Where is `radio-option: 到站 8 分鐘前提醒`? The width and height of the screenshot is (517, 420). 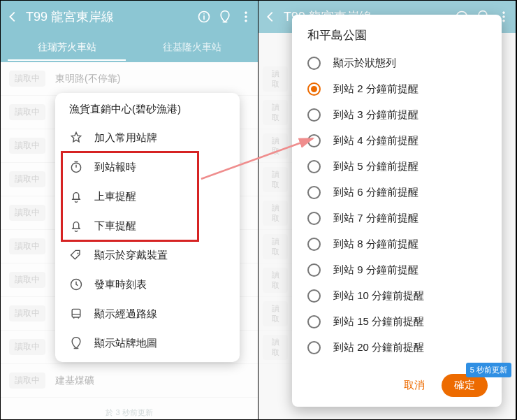
radio-option: 到站 8 分鐘前提醒 is located at coordinates (397, 245).